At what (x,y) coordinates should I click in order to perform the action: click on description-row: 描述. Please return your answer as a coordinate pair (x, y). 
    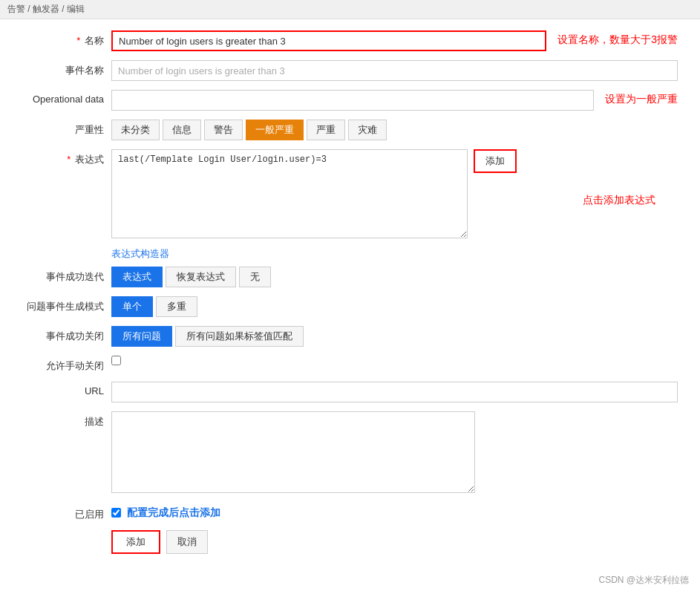
    Looking at the image, I should click on (350, 453).